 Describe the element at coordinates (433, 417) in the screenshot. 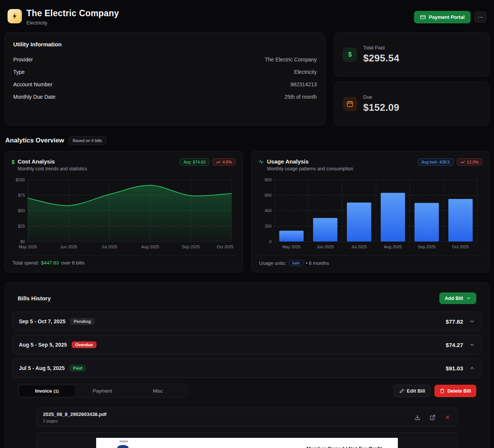

I see `open-external-button` at that location.